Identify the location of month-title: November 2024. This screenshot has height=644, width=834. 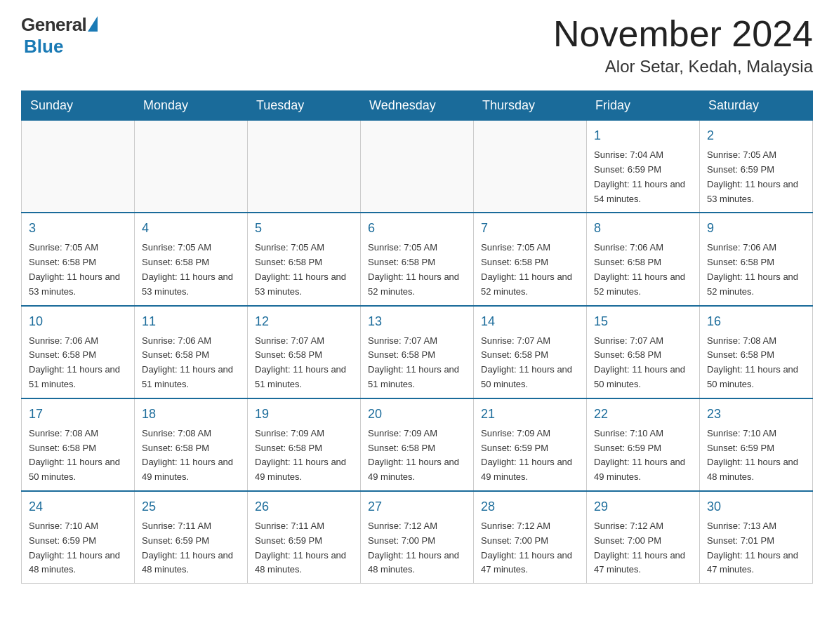
(683, 34).